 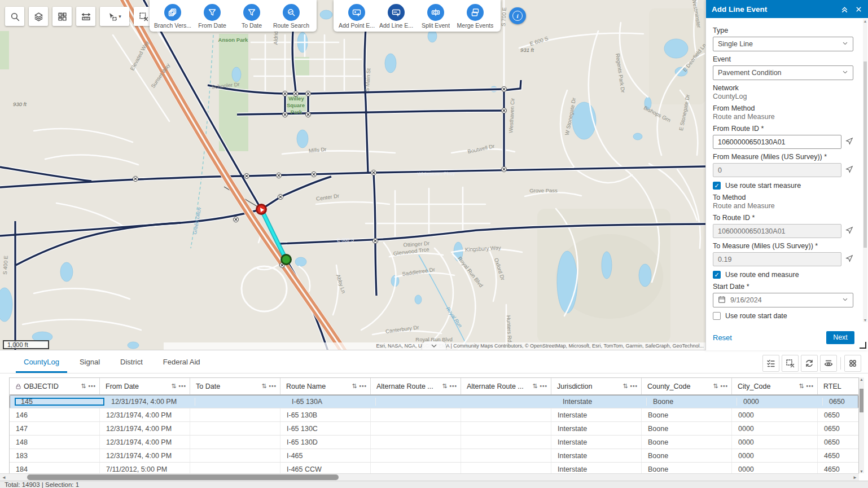 I want to click on layers-button, so click(x=38, y=16).